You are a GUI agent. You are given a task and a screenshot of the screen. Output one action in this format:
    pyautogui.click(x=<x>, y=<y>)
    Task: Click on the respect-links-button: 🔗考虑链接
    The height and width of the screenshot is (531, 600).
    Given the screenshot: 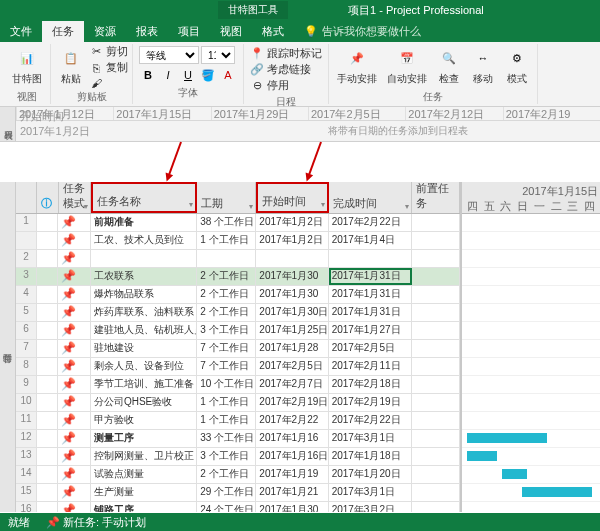 What is the action you would take?
    pyautogui.click(x=286, y=70)
    